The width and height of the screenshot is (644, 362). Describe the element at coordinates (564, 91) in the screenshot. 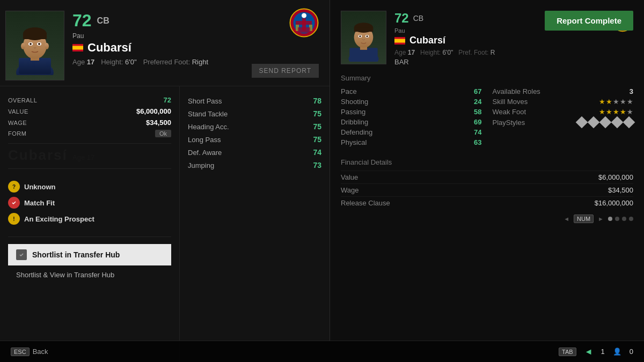

I see `available-roles-row: Available Roles 3` at that location.